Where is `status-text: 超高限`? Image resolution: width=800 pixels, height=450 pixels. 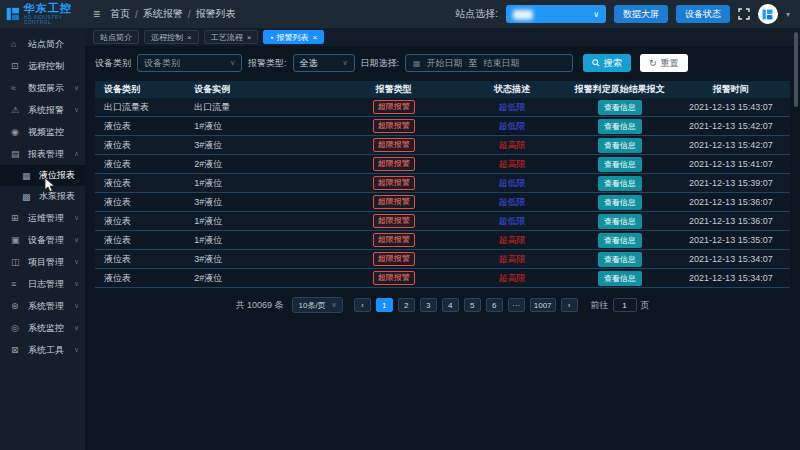
status-text: 超高限 is located at coordinates (512, 260).